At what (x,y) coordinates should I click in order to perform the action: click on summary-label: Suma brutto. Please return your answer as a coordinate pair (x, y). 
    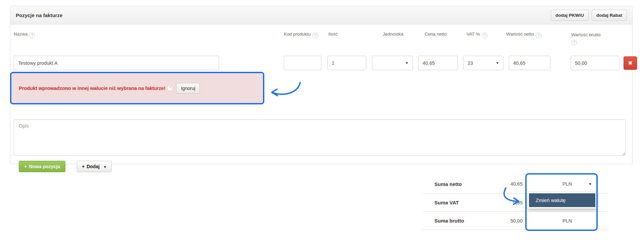
    Looking at the image, I should click on (443, 221).